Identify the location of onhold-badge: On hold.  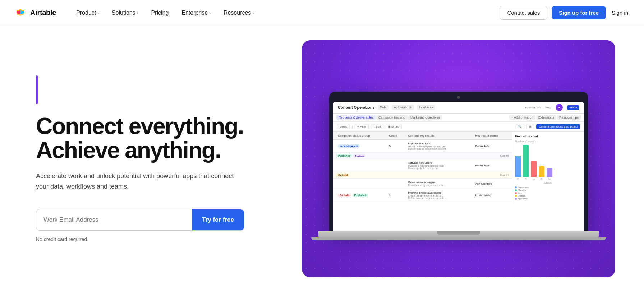
(343, 175).